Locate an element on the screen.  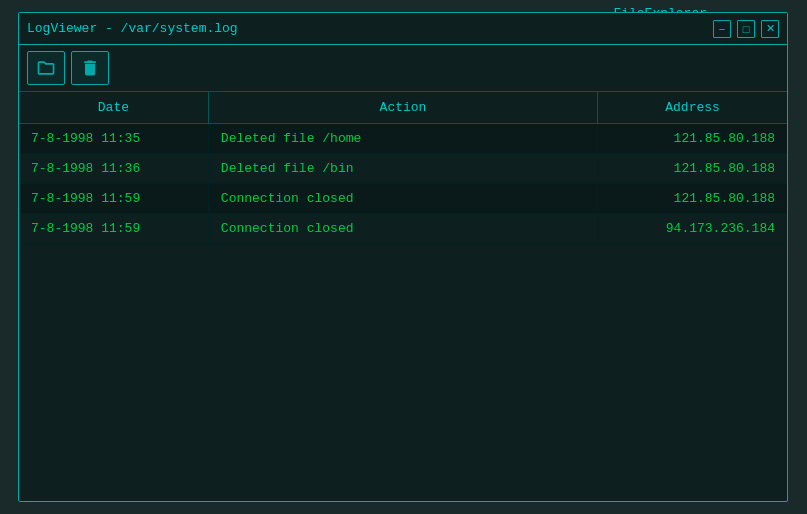
cell-address: 94.173.236.184 is located at coordinates (692, 229).